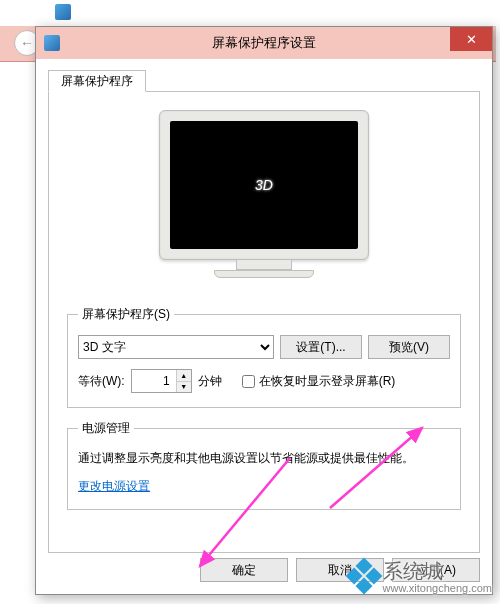 The width and height of the screenshot is (500, 604). Describe the element at coordinates (97, 81) in the screenshot. I see `tab-screensaver: 屏幕保护程序` at that location.